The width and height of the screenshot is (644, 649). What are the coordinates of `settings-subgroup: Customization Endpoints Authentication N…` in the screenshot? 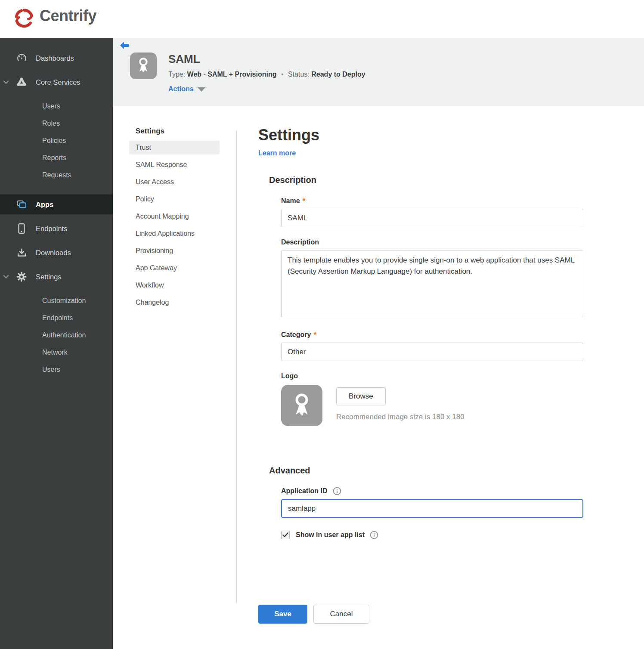 It's located at (56, 336).